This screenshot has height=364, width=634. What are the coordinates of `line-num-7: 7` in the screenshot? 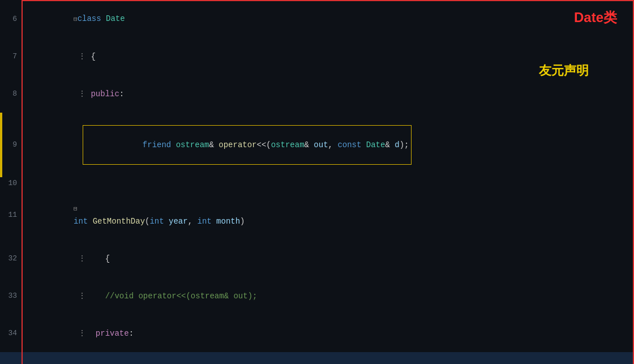 It's located at (12, 57).